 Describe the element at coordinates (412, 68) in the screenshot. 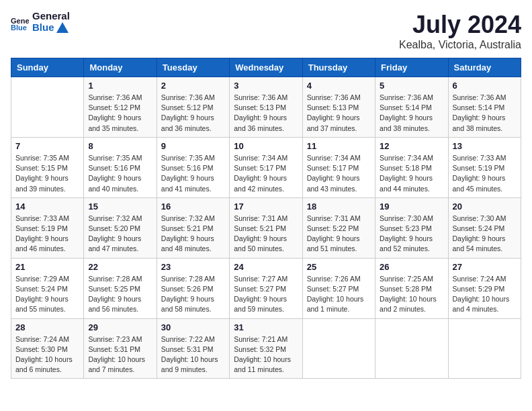

I see `header-day-friday: Friday` at that location.